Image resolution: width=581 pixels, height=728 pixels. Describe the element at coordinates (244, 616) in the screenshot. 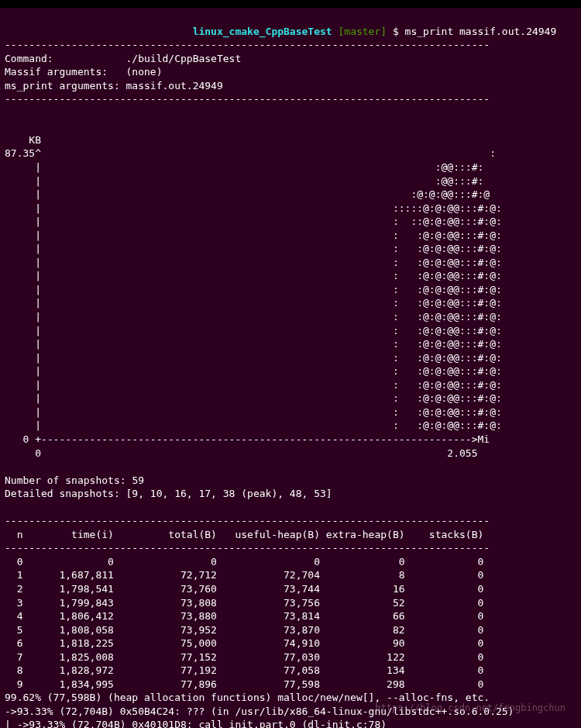

I see `table-row: 4 1,806,412 73,880 73,814 66 0` at that location.